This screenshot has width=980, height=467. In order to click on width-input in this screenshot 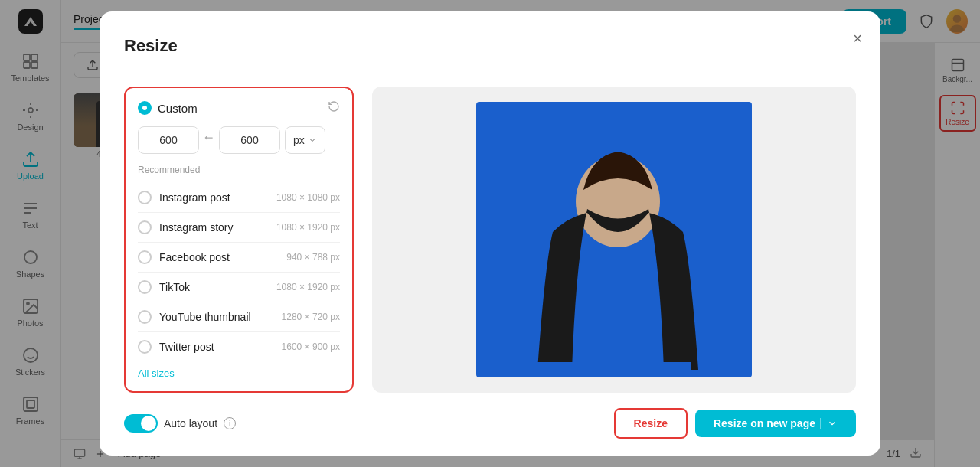, I will do `click(168, 140)`.